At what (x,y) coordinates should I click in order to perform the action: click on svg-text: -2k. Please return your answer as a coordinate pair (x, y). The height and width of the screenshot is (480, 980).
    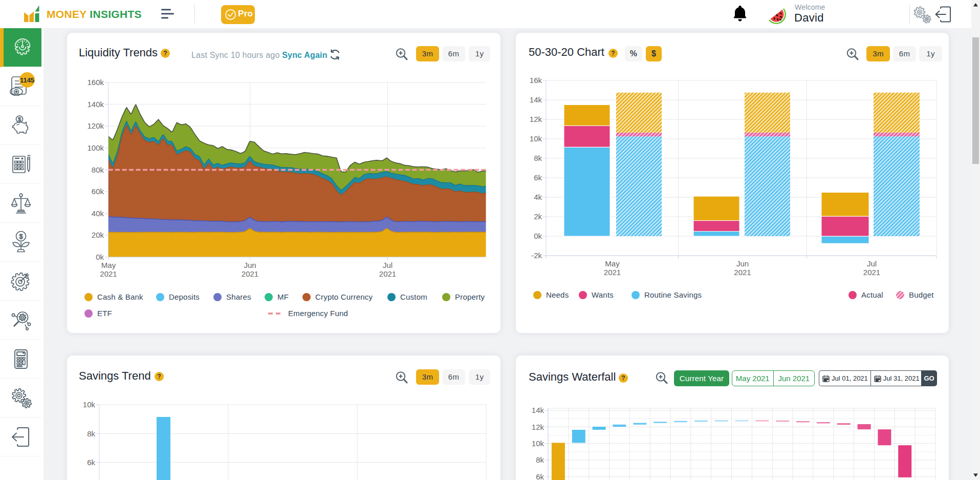
    Looking at the image, I should click on (536, 255).